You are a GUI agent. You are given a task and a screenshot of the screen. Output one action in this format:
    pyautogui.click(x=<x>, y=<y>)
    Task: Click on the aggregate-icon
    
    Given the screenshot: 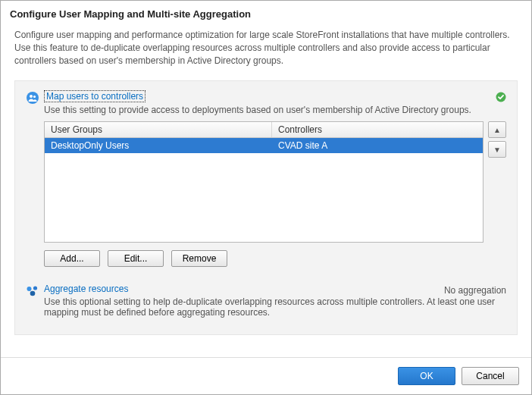 What is the action you would take?
    pyautogui.click(x=33, y=291)
    